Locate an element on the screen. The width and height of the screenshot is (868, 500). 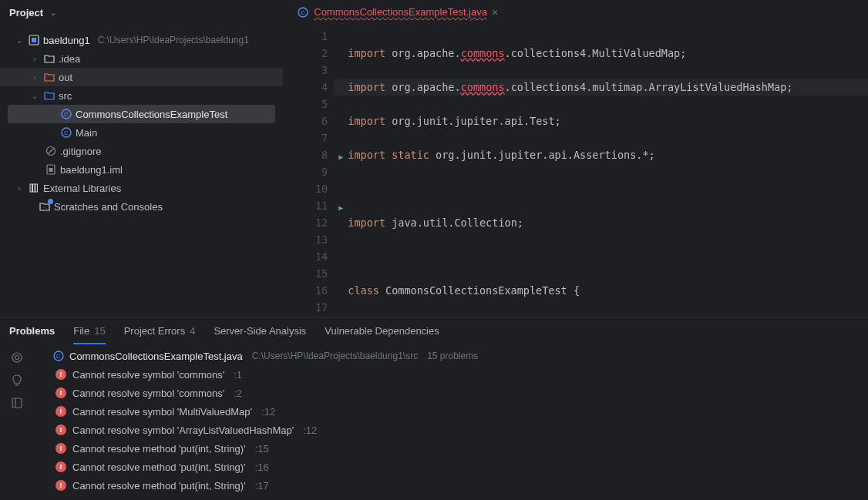
vulnerable-dependencies-tab: Vulnerable Dependencies is located at coordinates (382, 331).